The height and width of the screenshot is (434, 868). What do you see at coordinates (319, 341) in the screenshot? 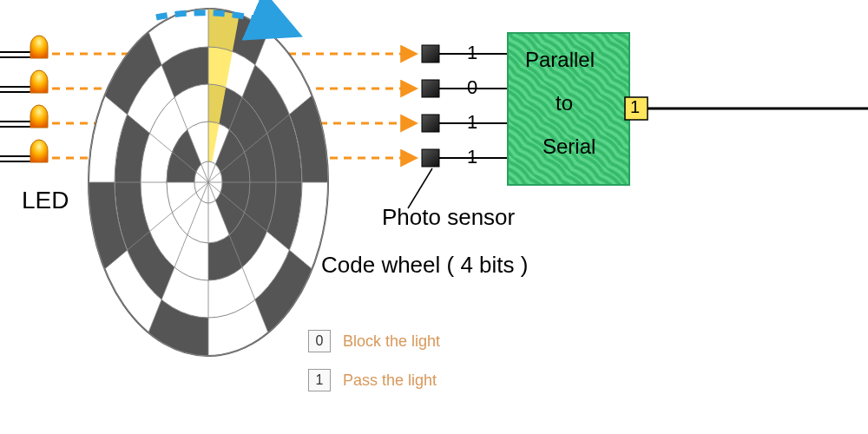
I see `legend-block-val: 0` at bounding box center [319, 341].